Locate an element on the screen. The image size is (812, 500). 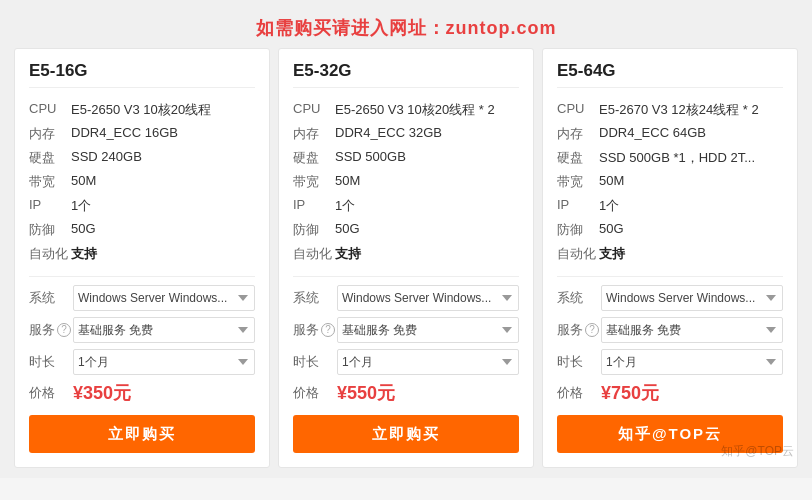
card-title-e5-32g: E5-32G is located at coordinates (406, 74).